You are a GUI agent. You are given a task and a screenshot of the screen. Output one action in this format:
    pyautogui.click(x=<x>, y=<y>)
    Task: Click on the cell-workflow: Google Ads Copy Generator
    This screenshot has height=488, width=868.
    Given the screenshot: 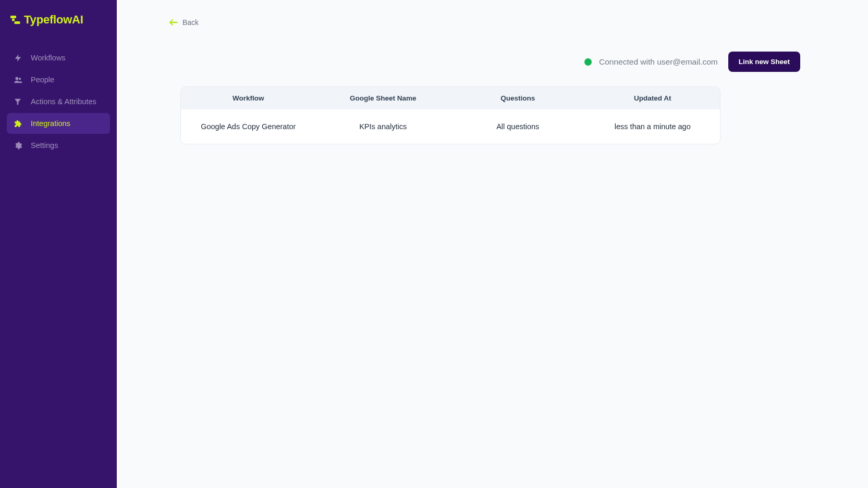 What is the action you would take?
    pyautogui.click(x=248, y=127)
    